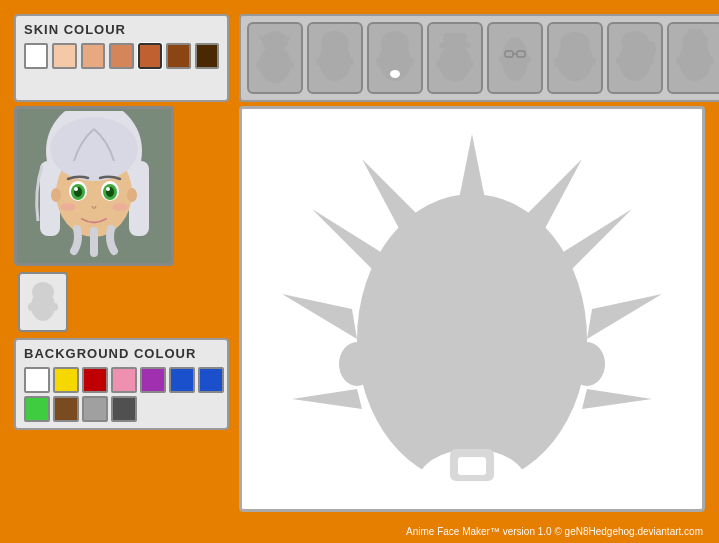 The image size is (719, 543). I want to click on hair-style-icon, so click(43, 302).